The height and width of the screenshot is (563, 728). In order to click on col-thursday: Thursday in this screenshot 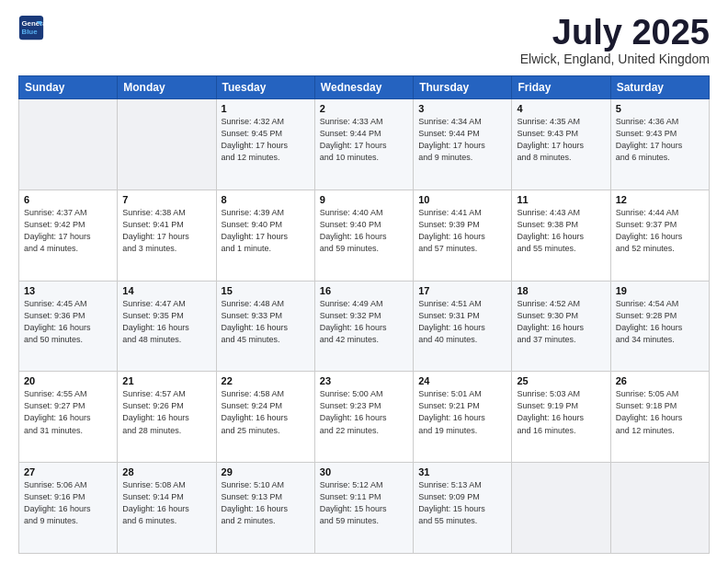, I will do `click(463, 88)`.